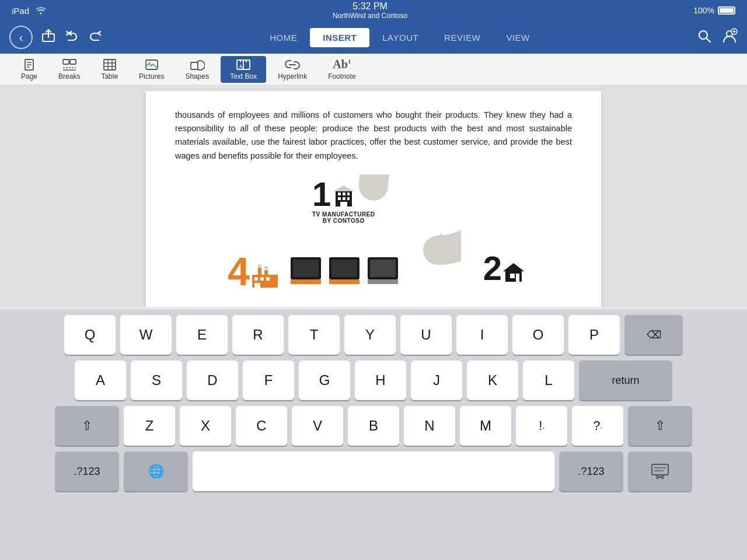 Image resolution: width=747 pixels, height=560 pixels. I want to click on step1: 1, so click(344, 201).